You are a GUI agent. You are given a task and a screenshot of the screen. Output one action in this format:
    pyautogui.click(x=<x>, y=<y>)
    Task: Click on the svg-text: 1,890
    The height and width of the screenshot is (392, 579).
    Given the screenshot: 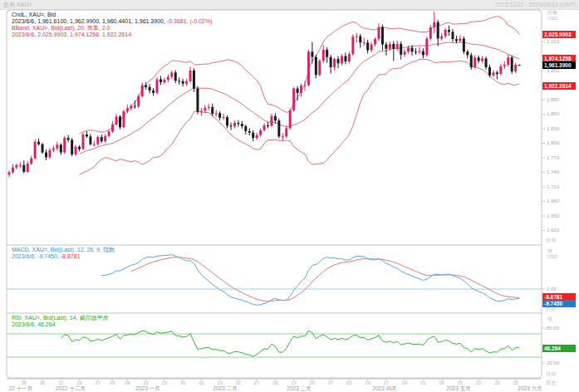 What is the action you would take?
    pyautogui.click(x=553, y=100)
    